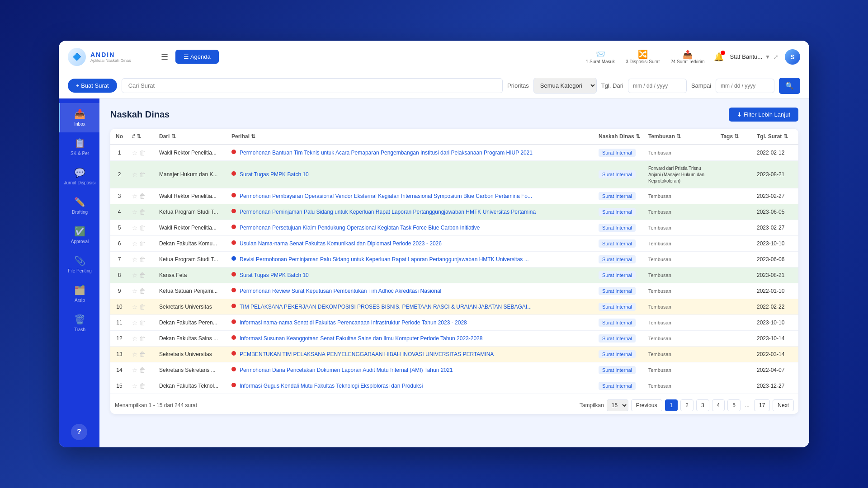  What do you see at coordinates (360, 228) in the screenshot?
I see `perihal-link: Permohonan Persetujuan Klaim Pendukung O…` at bounding box center [360, 228].